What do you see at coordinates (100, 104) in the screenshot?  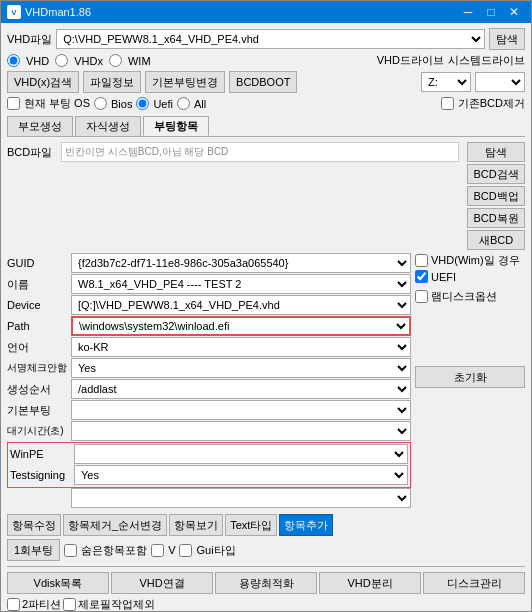 I see `bios-radio` at bounding box center [100, 104].